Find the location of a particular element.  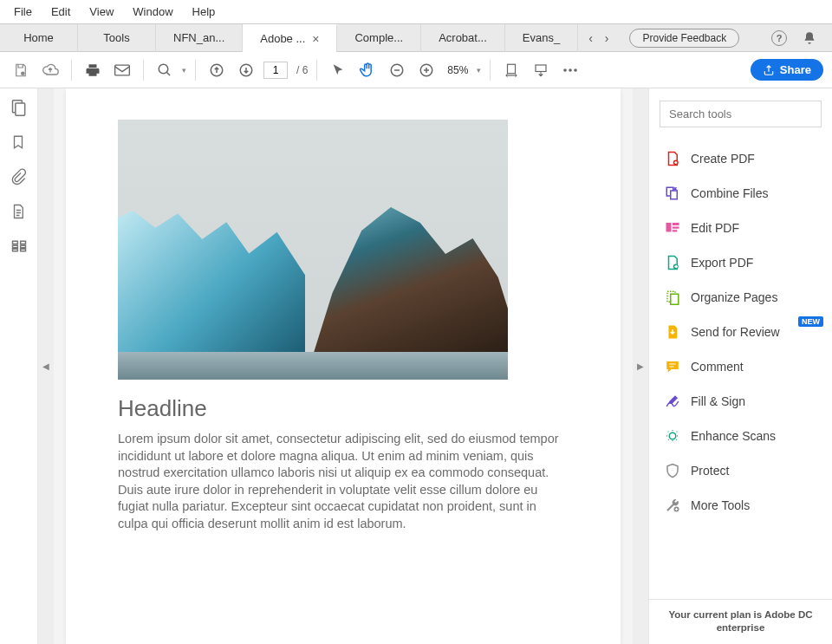

prev-page-icon is located at coordinates (217, 70).